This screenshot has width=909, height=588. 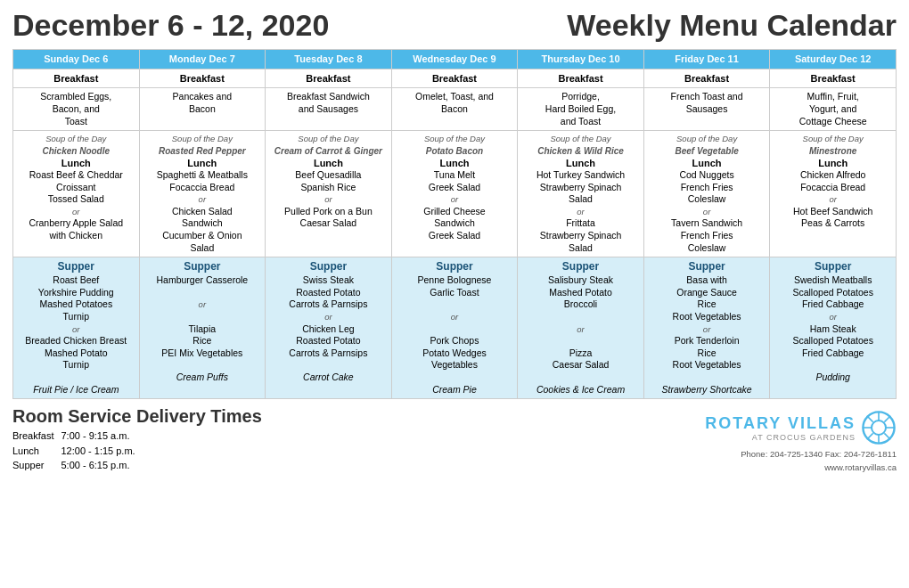 I want to click on page-subtitle: Weekly Menu Calendar, so click(x=732, y=25).